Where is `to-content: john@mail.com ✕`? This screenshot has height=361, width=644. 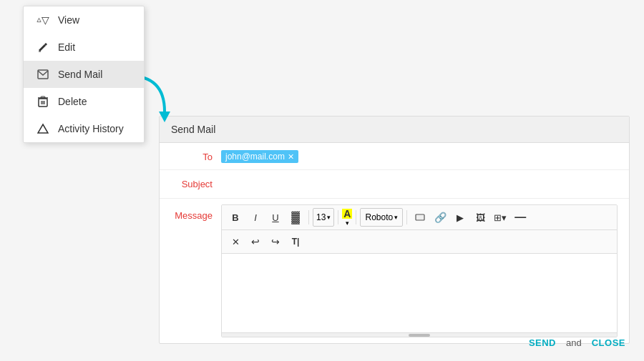
to-content: john@mail.com ✕ is located at coordinates (419, 156).